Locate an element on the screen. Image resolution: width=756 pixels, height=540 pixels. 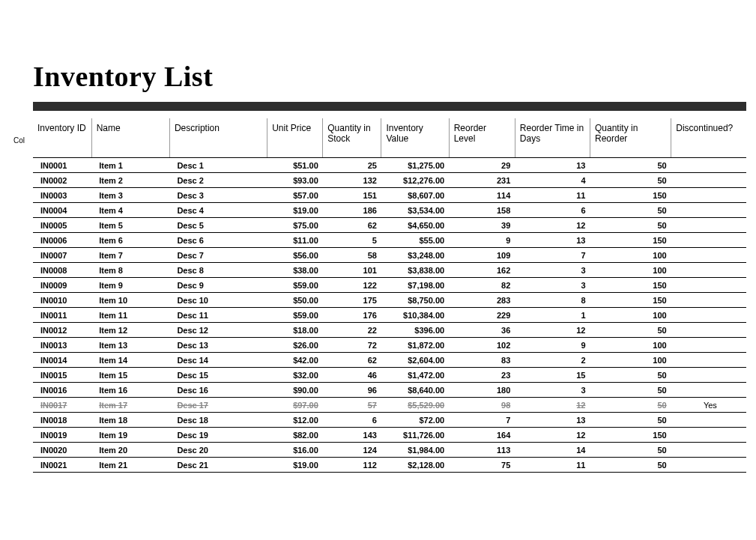
cell-price: $90.00 is located at coordinates (295, 390).